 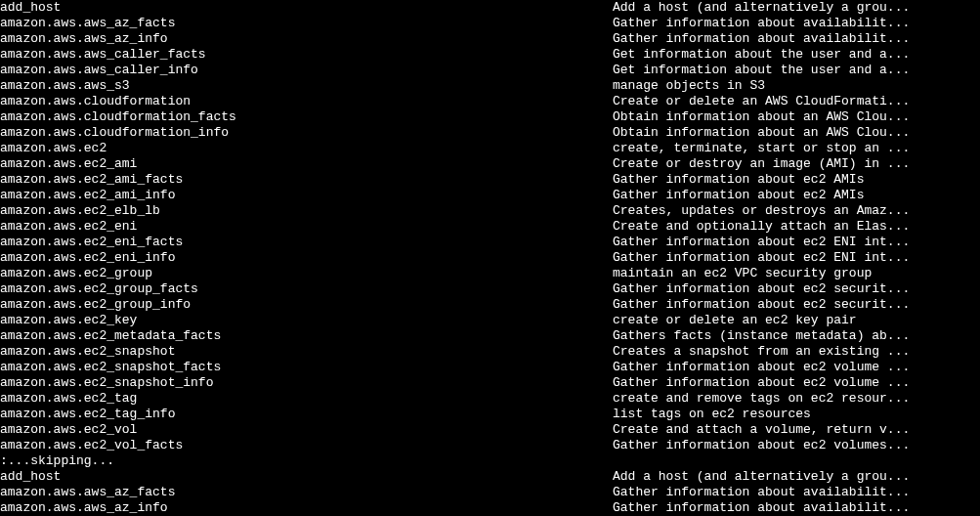 What do you see at coordinates (307, 164) in the screenshot?
I see `module-name: amazon.aws.ec2_ami` at bounding box center [307, 164].